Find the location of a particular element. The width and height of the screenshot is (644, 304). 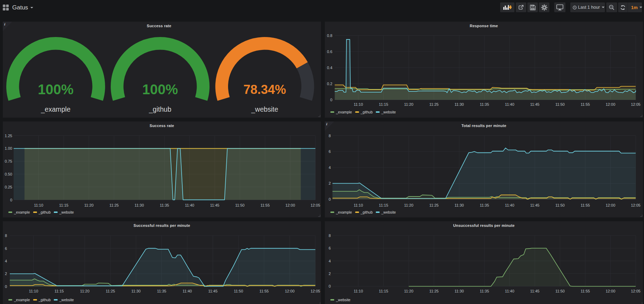

svg-text: 0.50 is located at coordinates (8, 174).